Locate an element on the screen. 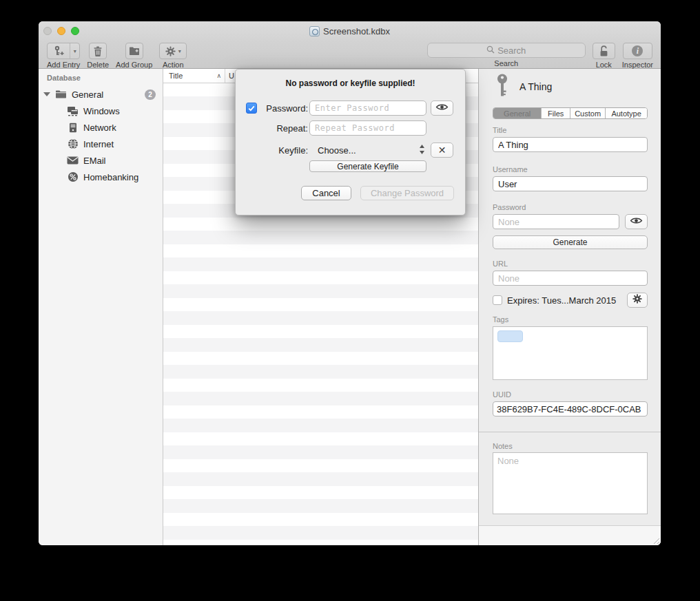 This screenshot has height=601, width=700. sidebar-item-label: Windows is located at coordinates (102, 112).